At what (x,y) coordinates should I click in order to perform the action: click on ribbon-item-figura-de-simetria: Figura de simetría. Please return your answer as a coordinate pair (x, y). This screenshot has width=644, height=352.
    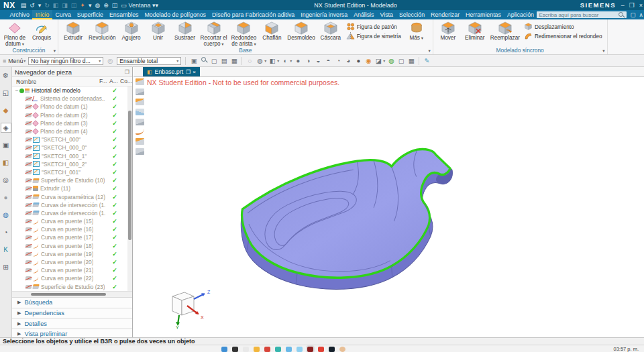
    Looking at the image, I should click on (374, 36).